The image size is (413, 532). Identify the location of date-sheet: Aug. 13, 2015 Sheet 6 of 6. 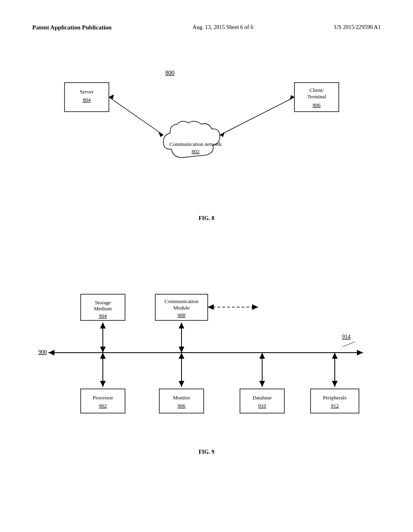
(223, 27).